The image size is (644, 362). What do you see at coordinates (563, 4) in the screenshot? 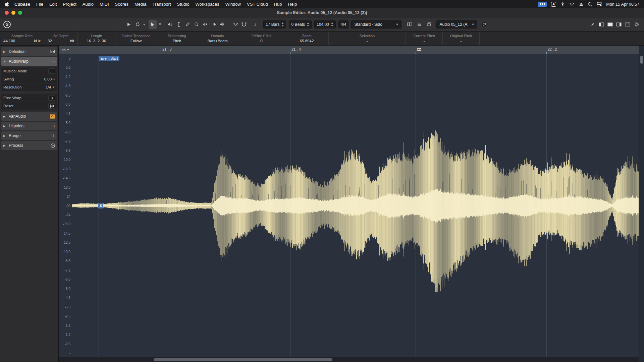
I see `bluetooth-icon` at bounding box center [563, 4].